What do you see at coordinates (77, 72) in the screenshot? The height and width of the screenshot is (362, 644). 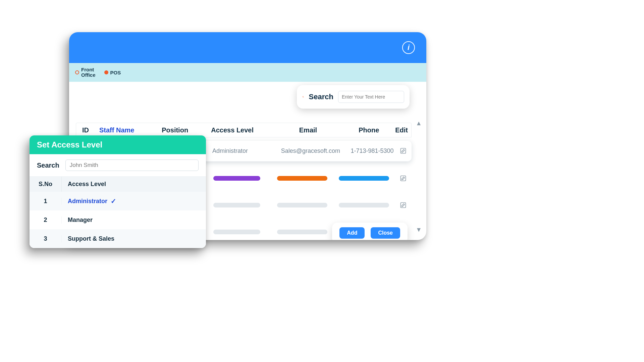 I see `radio-open-icon` at bounding box center [77, 72].